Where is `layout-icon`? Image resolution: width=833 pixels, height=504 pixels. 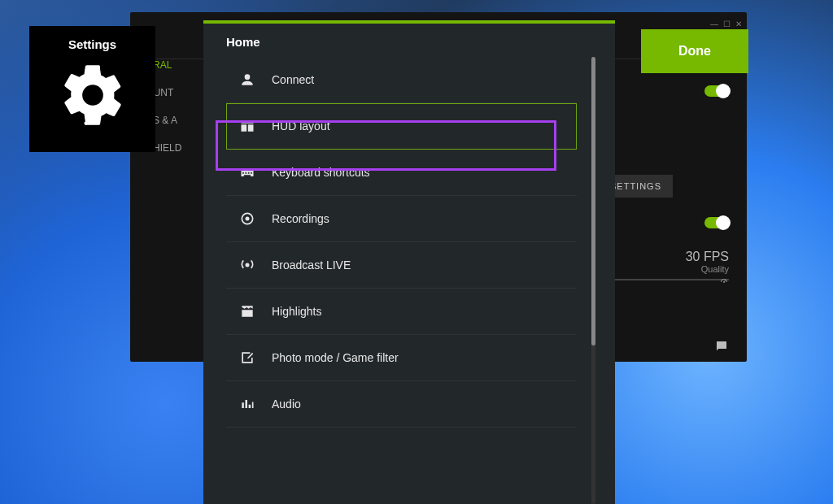
layout-icon is located at coordinates (247, 126).